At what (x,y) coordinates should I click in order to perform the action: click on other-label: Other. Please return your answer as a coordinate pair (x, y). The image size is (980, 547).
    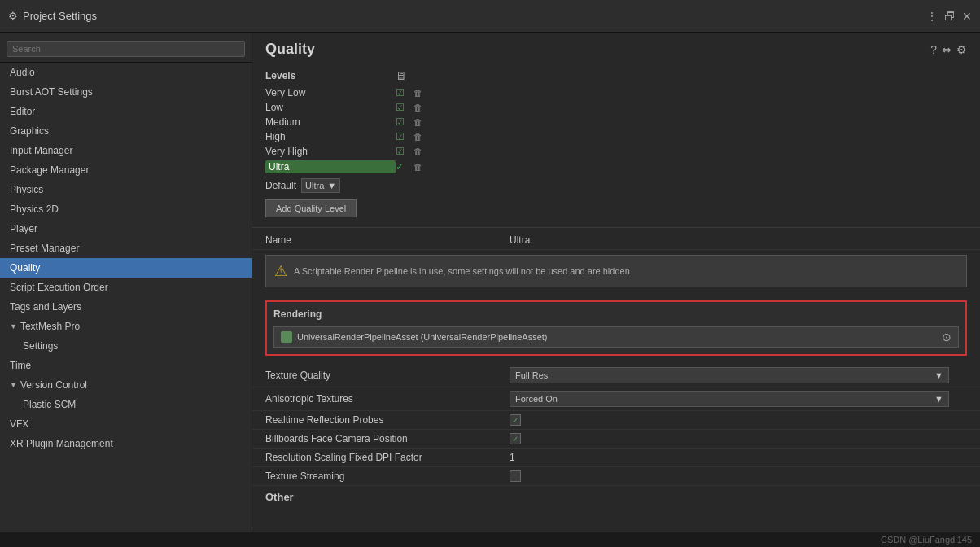
    Looking at the image, I should click on (616, 497).